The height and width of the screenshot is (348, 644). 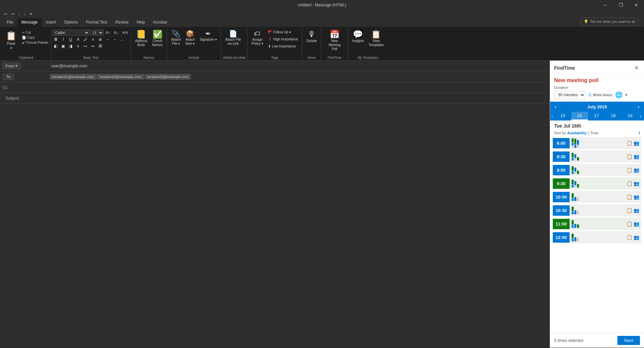 What do you see at coordinates (636, 143) in the screenshot?
I see `slot-800-detail-icon: 👥` at bounding box center [636, 143].